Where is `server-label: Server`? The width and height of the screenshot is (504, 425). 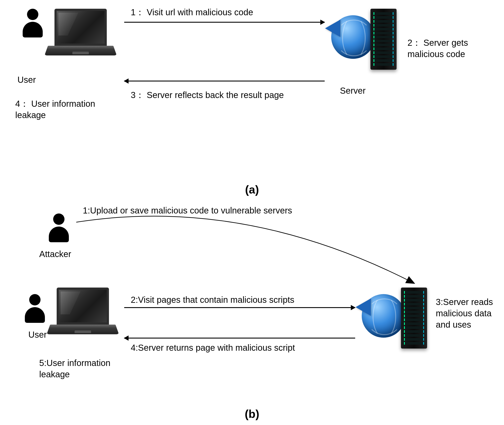 server-label: Server is located at coordinates (353, 91).